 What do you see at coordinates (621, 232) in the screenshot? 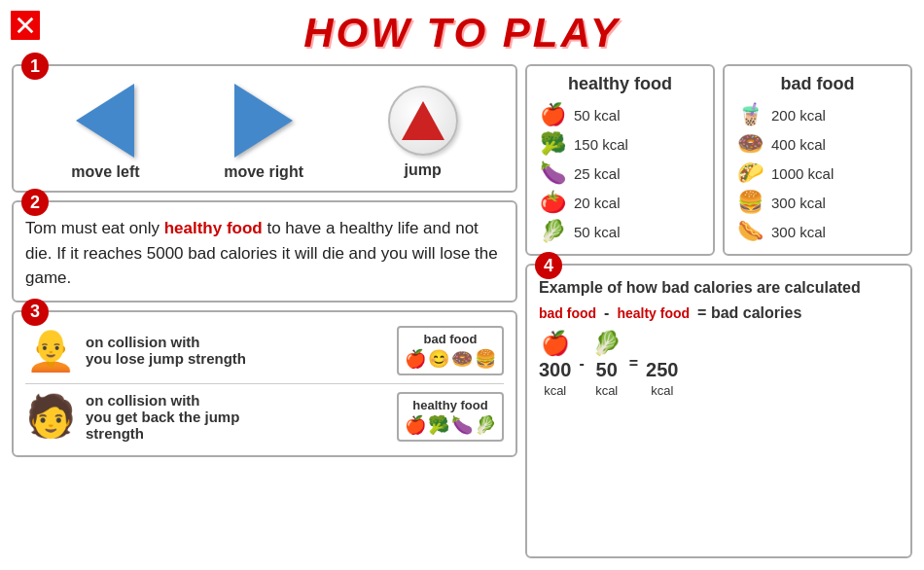
I see `healthy-food-row-5: 🥬 50 kcal` at bounding box center [621, 232].